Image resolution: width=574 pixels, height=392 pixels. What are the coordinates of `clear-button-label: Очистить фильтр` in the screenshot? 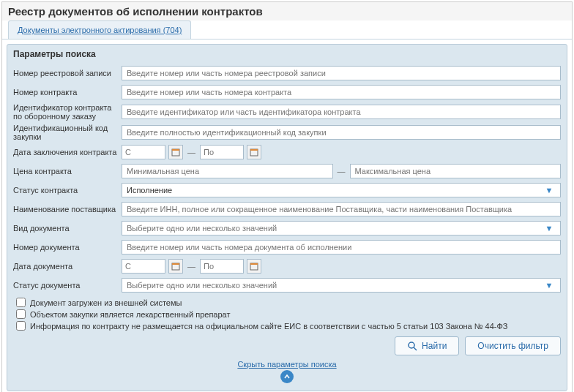 It's located at (512, 346).